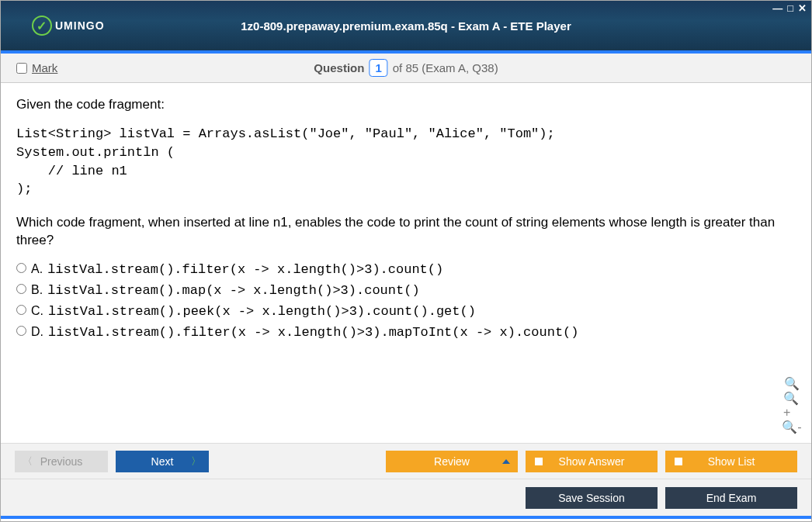 This screenshot has width=812, height=522. Describe the element at coordinates (406, 68) in the screenshot. I see `question-header: Mark Question 1 of 85 (Exam A, Q38)` at that location.